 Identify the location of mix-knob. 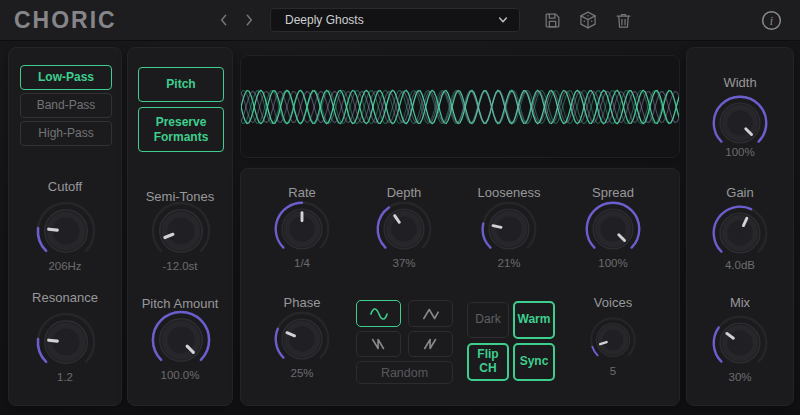
(740, 343).